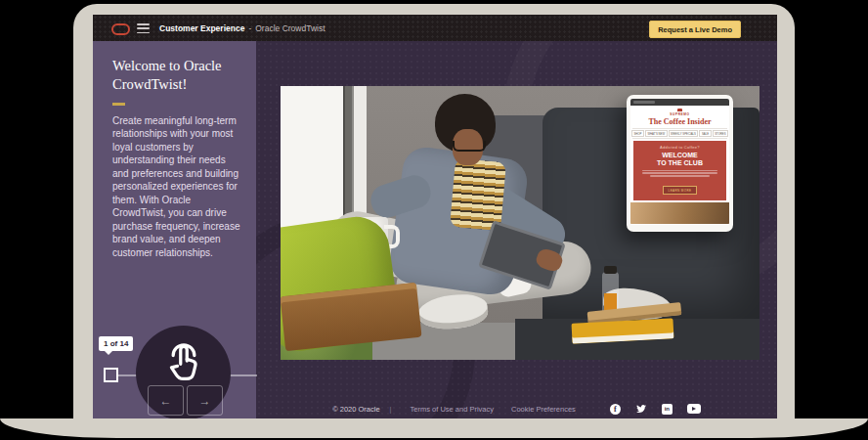 This screenshot has width=868, height=440. What do you see at coordinates (680, 112) in the screenshot?
I see `supremo-logo: SUPREMO` at bounding box center [680, 112].